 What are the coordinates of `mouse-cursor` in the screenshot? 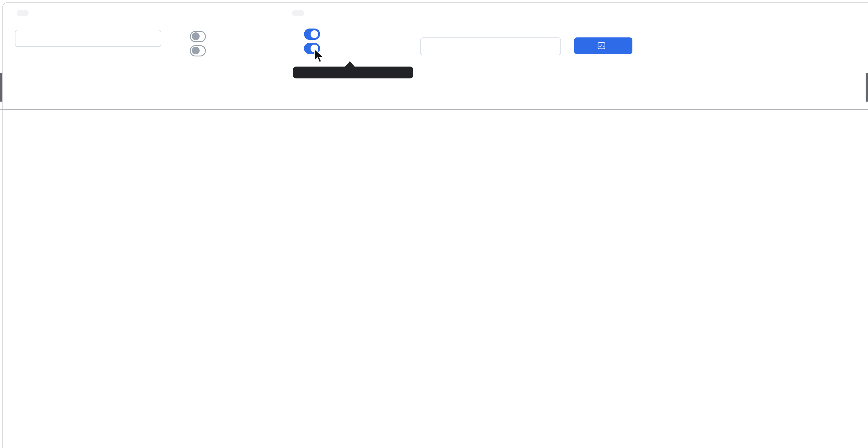 It's located at (319, 57).